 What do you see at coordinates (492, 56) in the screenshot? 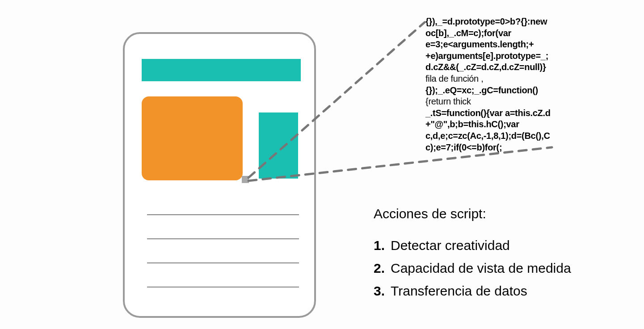
I see `code-line: +e)arguments[e].prototype=_;` at bounding box center [492, 56].